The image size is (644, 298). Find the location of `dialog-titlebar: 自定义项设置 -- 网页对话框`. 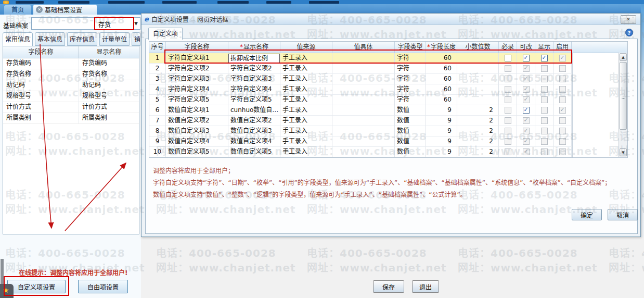

dialog-titlebar: 自定义项设置 -- 网页对话框 is located at coordinates (391, 19).